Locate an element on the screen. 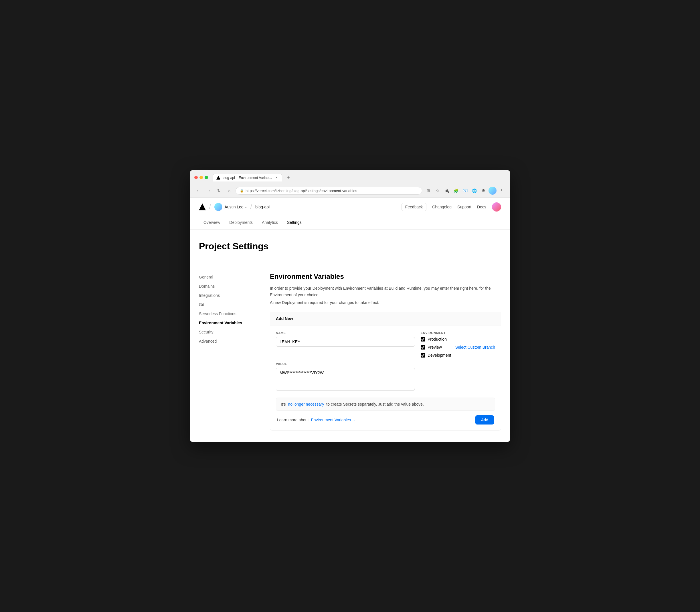  value-col: VALUE MWf***************VfY2W is located at coordinates (346, 377).